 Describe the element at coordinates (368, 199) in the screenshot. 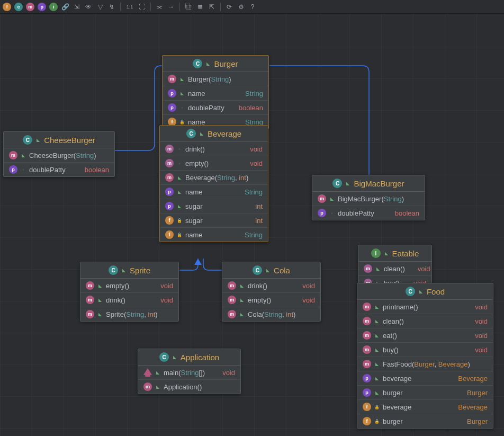

I see `member-row: m◣BigMacBurger(String)` at that location.